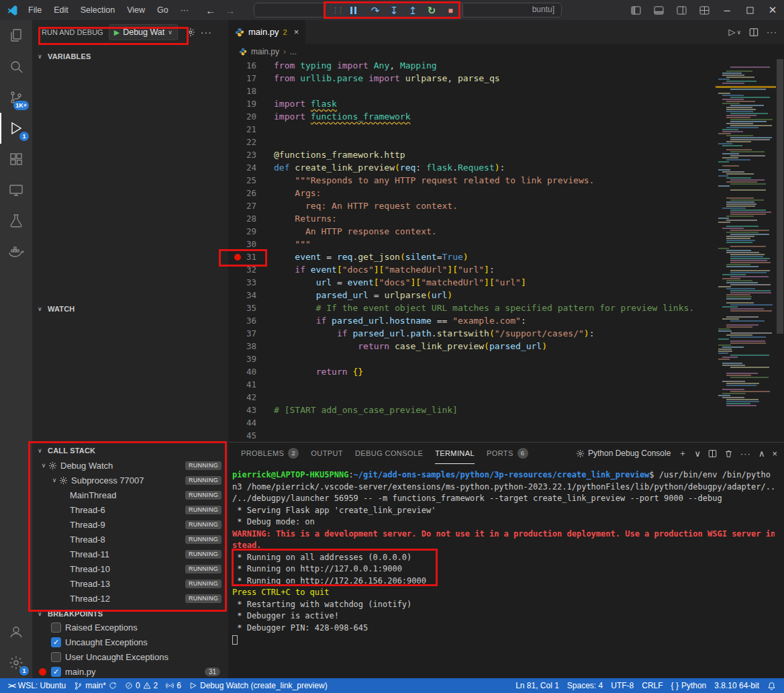 Image resolution: width=784 pixels, height=693 pixels. I want to click on gutter: 17, so click(251, 78).